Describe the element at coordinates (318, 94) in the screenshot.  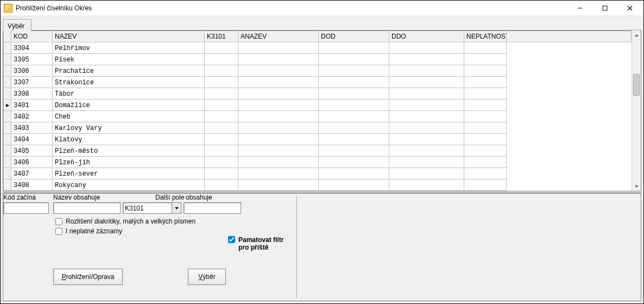
I see `table-row: 3308Tábor` at that location.